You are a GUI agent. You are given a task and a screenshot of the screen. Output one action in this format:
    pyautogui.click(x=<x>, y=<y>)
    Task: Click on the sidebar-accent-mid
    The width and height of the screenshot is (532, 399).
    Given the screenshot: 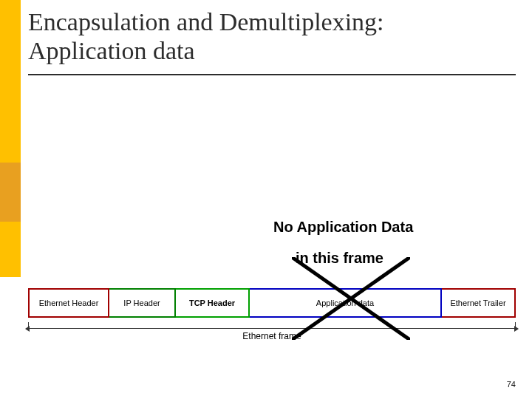 What is the action you would take?
    pyautogui.click(x=10, y=192)
    